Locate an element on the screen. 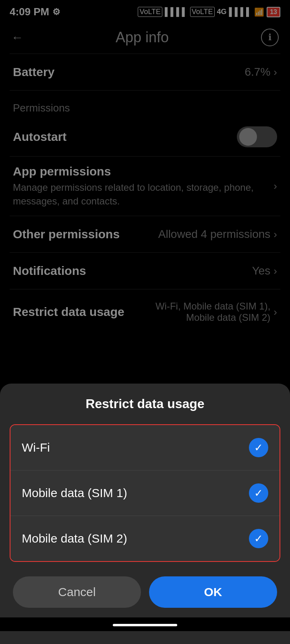 This screenshot has width=290, height=644. home-bar is located at coordinates (145, 625).